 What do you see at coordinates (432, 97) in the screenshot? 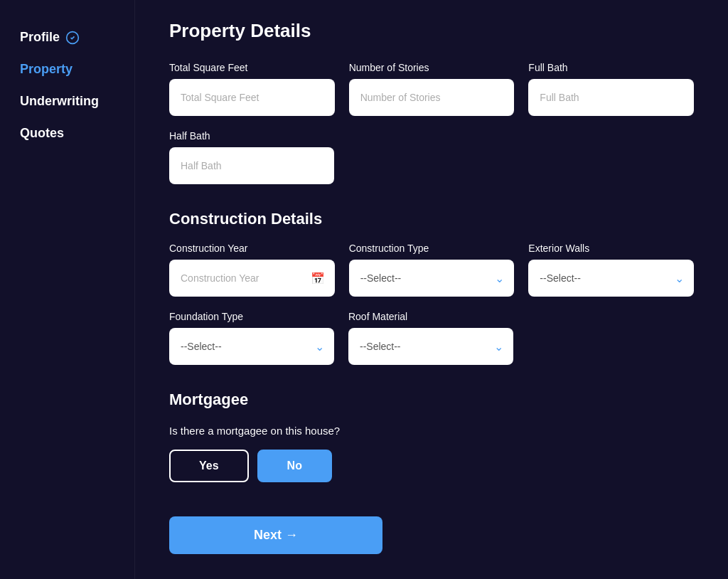
I see `number-of-stories-input` at bounding box center [432, 97].